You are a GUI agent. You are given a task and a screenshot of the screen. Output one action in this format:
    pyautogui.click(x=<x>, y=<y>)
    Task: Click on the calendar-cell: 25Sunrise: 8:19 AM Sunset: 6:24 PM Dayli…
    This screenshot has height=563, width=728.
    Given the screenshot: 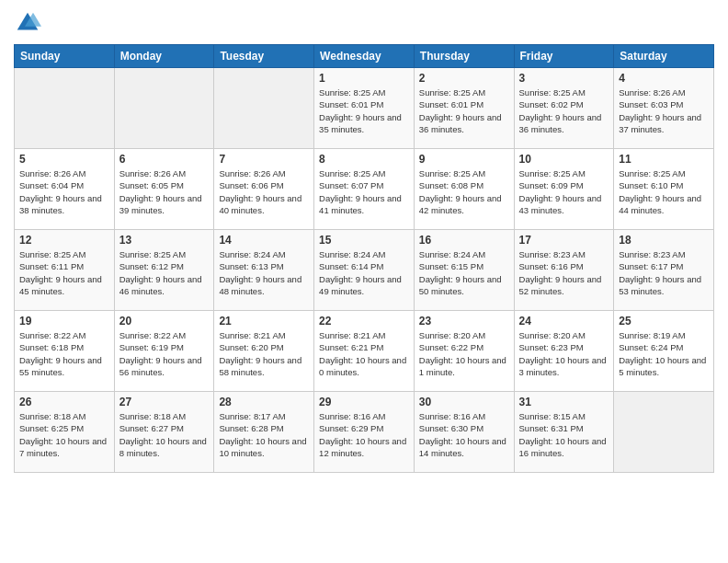 What is the action you would take?
    pyautogui.click(x=664, y=351)
    